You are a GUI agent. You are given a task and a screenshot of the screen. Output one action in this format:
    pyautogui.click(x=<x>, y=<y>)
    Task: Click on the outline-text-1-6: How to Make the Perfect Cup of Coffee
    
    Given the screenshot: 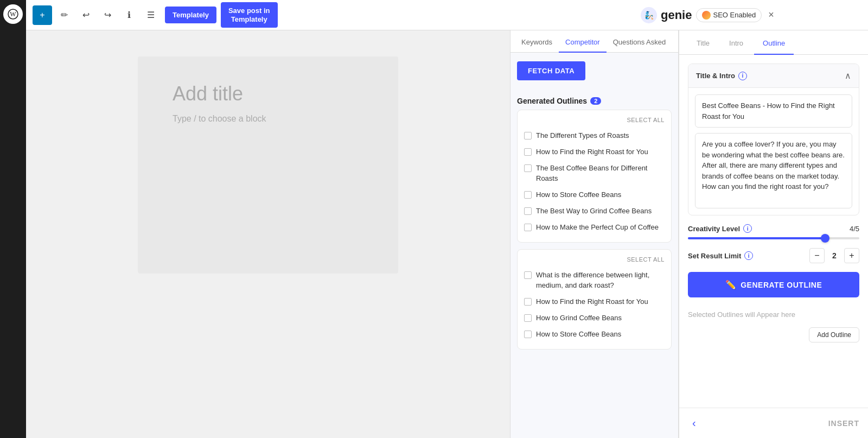 What is the action you would take?
    pyautogui.click(x=597, y=227)
    